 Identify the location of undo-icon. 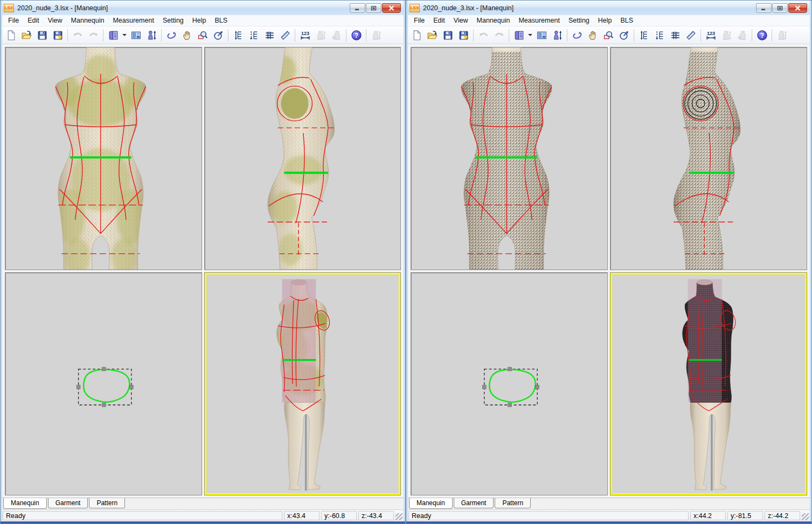
(484, 36).